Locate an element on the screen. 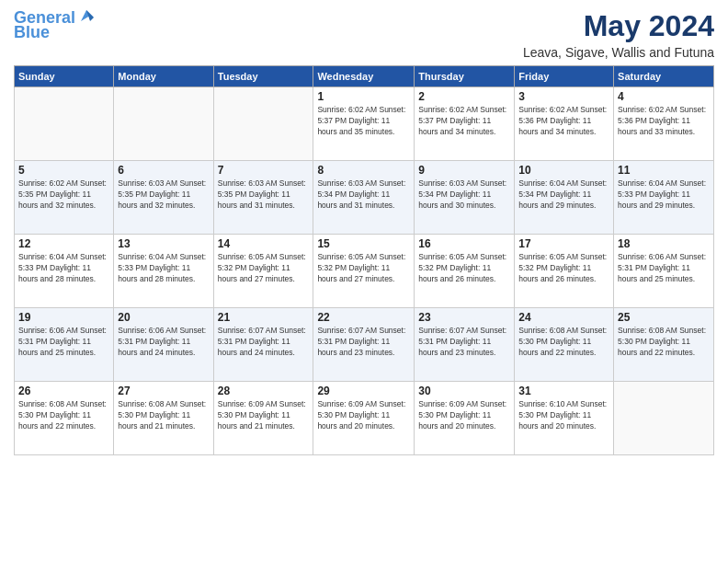 This screenshot has height=563, width=728. day-number: 1 is located at coordinates (364, 97).